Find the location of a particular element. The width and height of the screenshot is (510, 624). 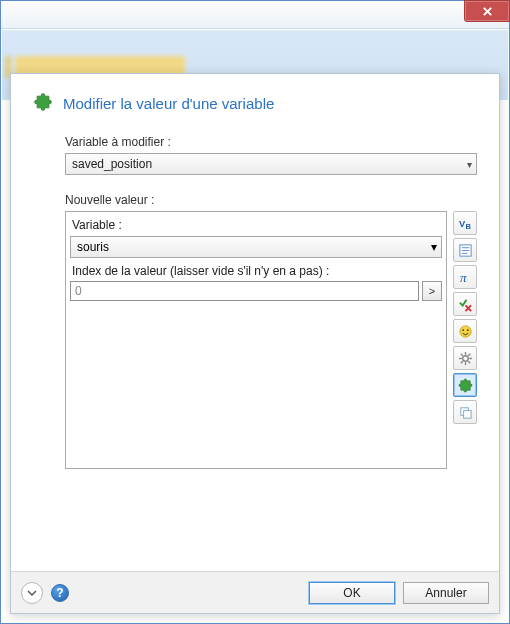

help-label: ? is located at coordinates (60, 593).